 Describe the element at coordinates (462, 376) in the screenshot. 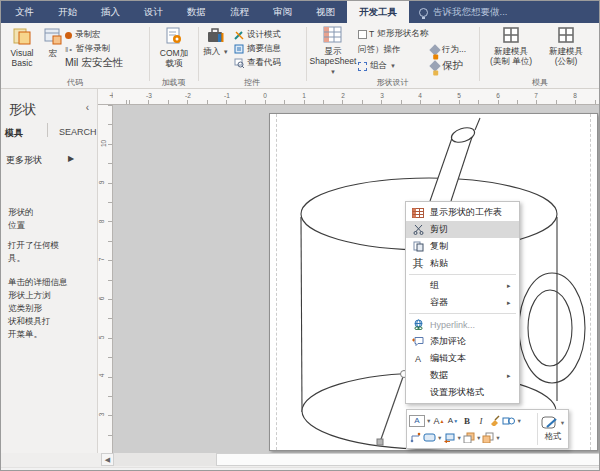

I see `menu-item-data: 数据 ▸` at that location.